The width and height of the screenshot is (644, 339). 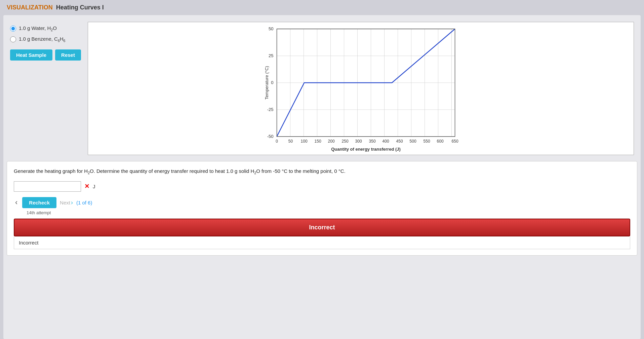 I want to click on svg-text: 250, so click(x=345, y=141).